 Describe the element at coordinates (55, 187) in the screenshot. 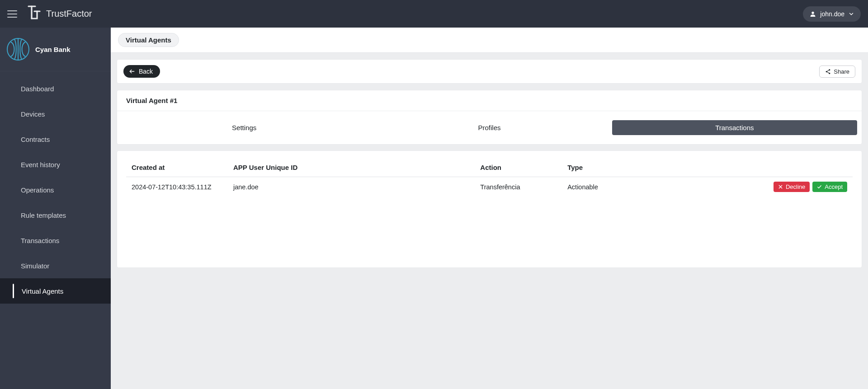

I see `nav: Dashboard Devices Contracts Event histor…` at that location.